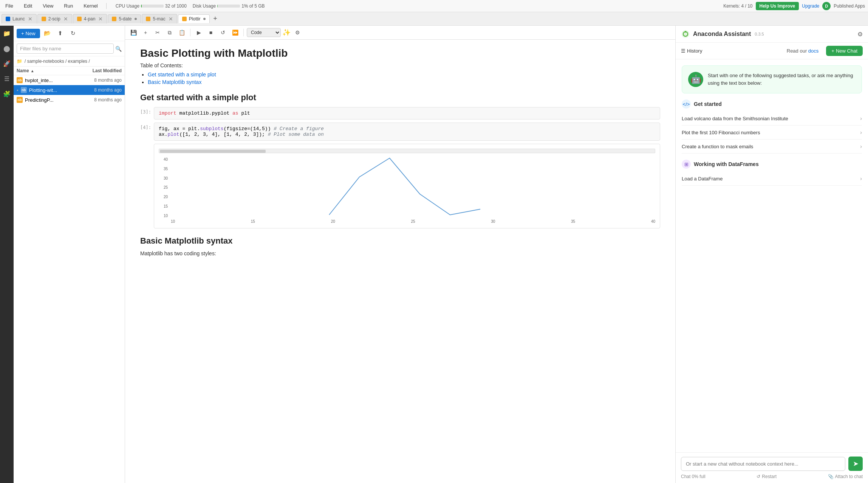  I want to click on save-button: 💾, so click(133, 33).